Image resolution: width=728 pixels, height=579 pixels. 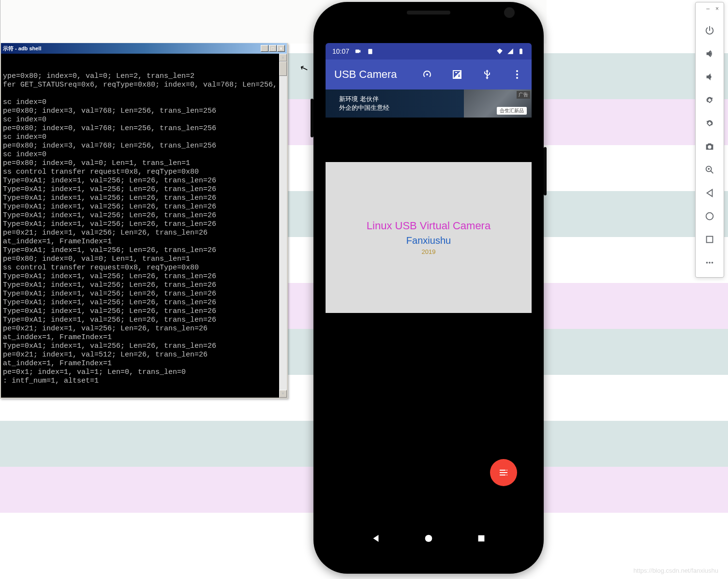 I want to click on scroll-down-button: ▼, so click(x=283, y=394).